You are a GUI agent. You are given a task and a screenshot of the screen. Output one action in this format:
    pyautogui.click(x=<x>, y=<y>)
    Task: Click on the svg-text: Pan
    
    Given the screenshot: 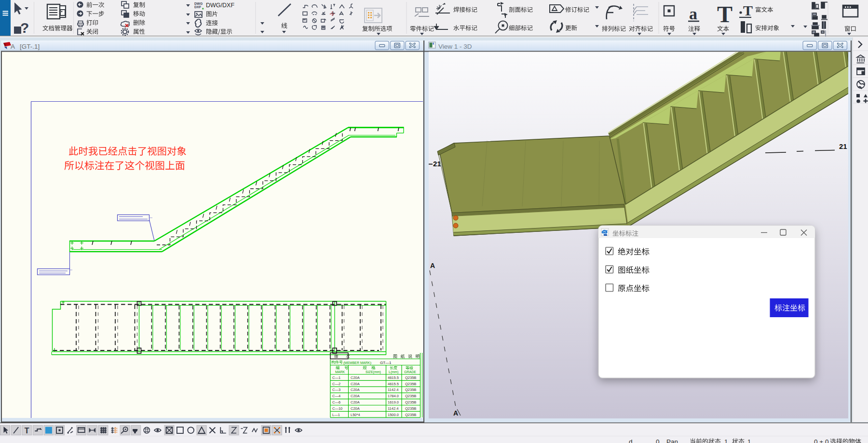 What is the action you would take?
    pyautogui.click(x=672, y=441)
    